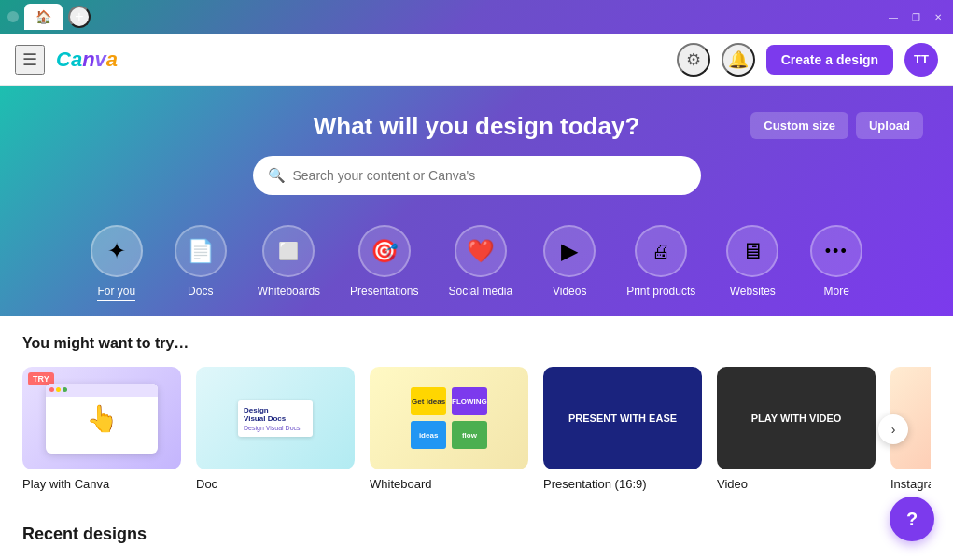 The height and width of the screenshot is (560, 953). Describe the element at coordinates (200, 291) in the screenshot. I see `docs-label: Docs` at that location.